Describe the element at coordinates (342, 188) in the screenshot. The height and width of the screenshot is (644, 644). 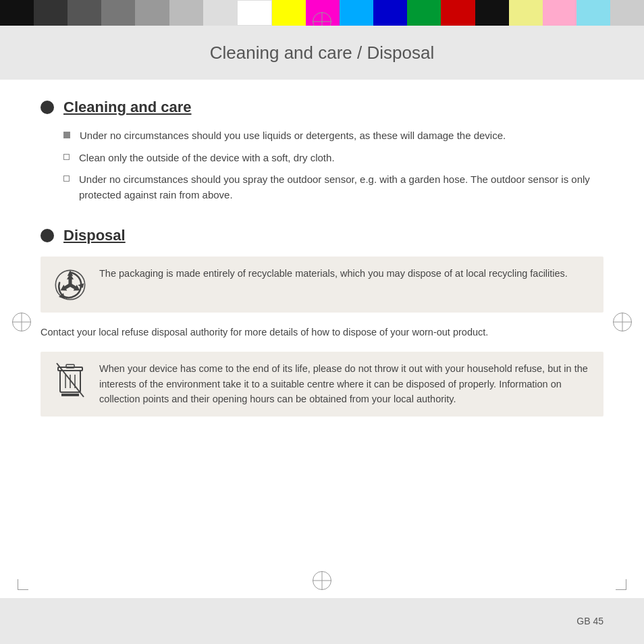
I see `cleaning-bullet-text-3: Under no circumstances should you spray …` at that location.